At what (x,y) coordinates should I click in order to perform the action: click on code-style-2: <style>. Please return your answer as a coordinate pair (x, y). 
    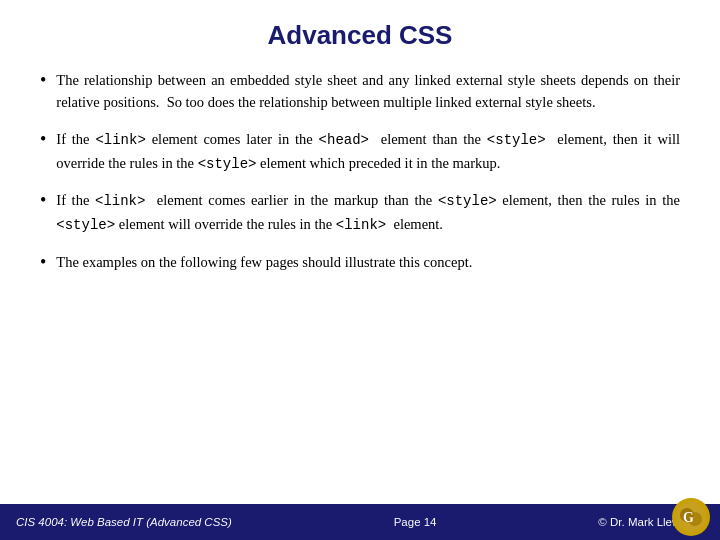
    Looking at the image, I should click on (228, 164).